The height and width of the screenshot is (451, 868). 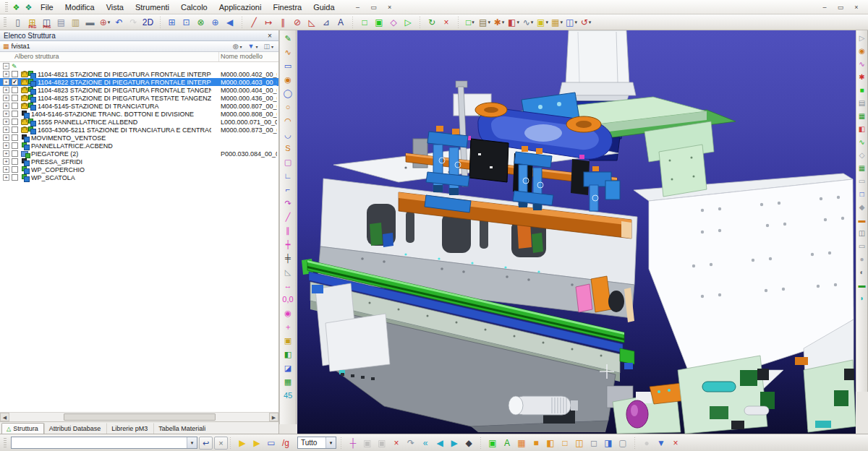 What do you see at coordinates (288, 382) in the screenshot?
I see `solid-pattern-icon: ▦` at bounding box center [288, 382].